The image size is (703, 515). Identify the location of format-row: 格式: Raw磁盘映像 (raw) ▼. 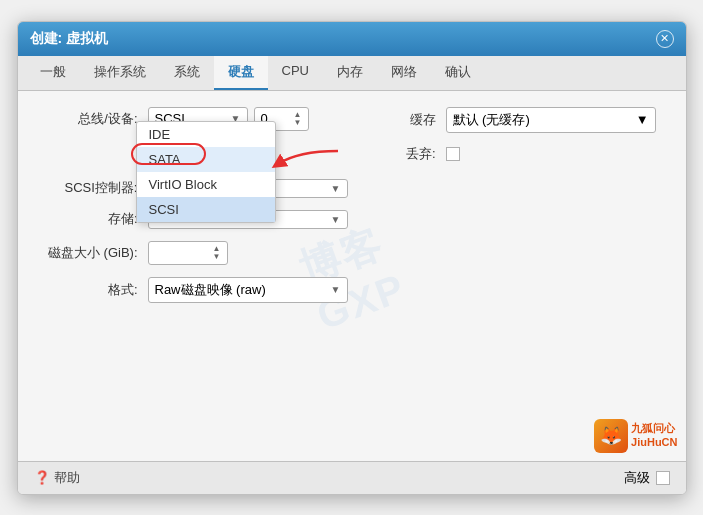
(352, 290).